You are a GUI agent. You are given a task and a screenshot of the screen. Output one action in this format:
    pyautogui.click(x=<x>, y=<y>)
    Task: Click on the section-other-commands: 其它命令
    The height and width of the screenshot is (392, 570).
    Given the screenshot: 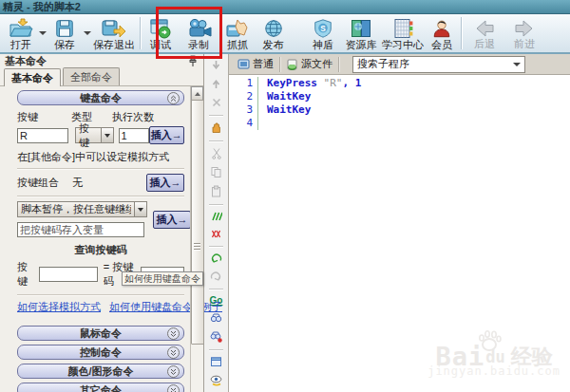 What is the action you would take?
    pyautogui.click(x=101, y=387)
    